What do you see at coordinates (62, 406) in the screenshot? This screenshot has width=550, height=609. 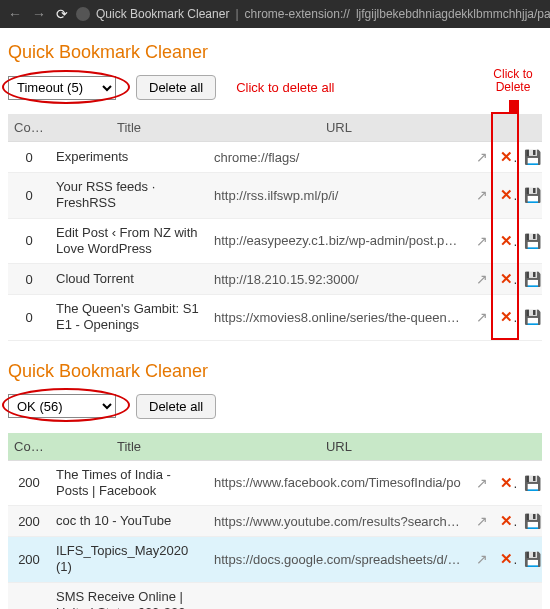 I see `status-select: OK (56)` at bounding box center [62, 406].